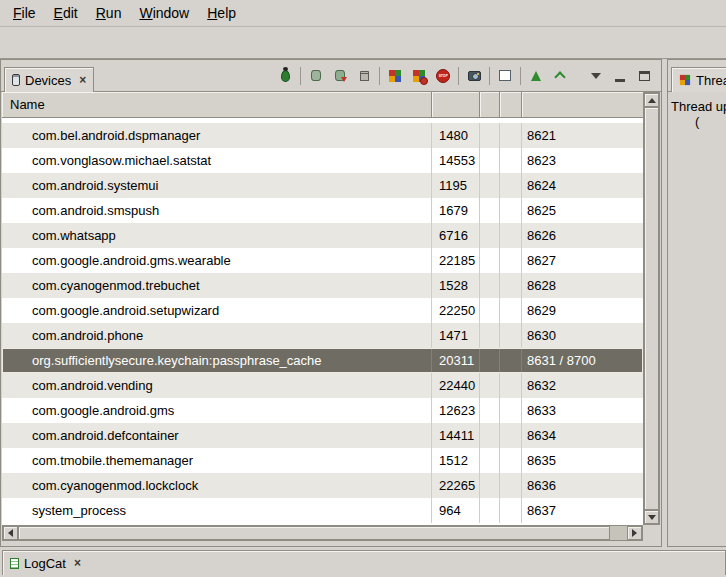 The image size is (726, 577). Describe the element at coordinates (582, 336) in the screenshot. I see `port-cell: 8630` at that location.